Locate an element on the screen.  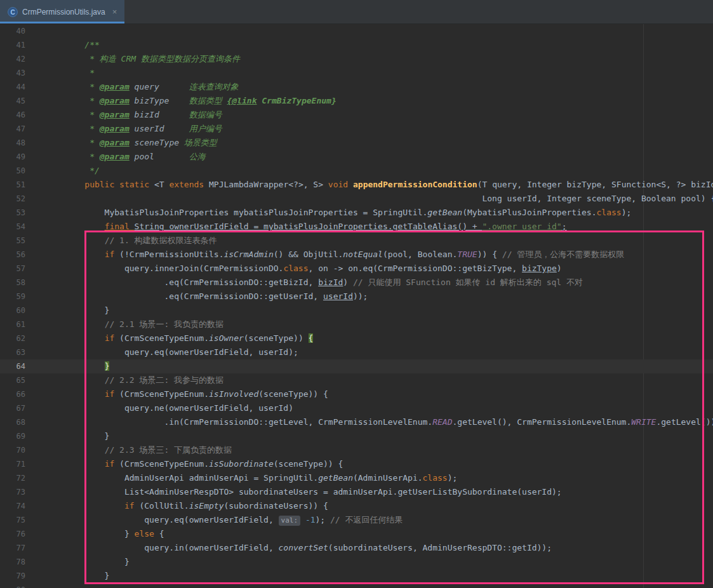
code-line: 54 final String ownerUserIdField = mybat… is located at coordinates (357, 227).